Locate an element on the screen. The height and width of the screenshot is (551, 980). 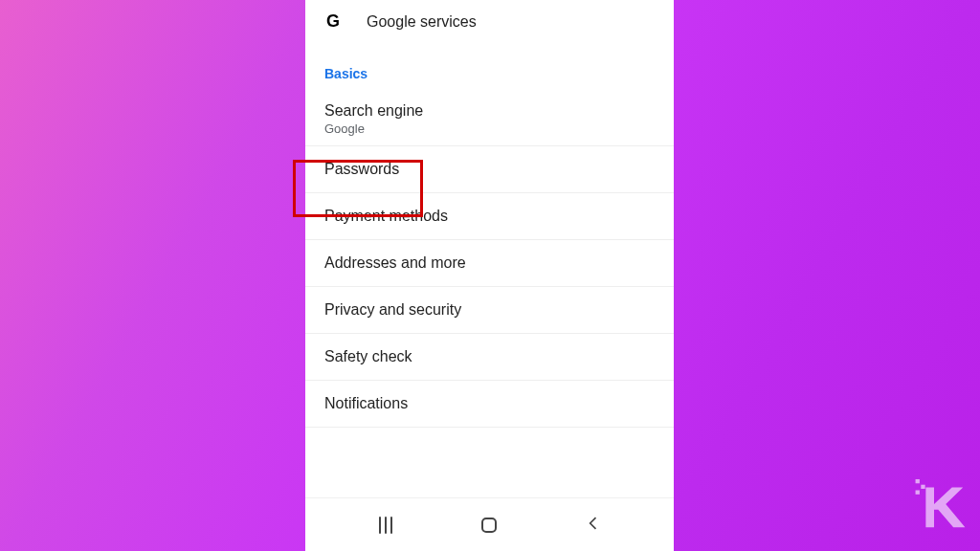
back-button is located at coordinates (593, 525).